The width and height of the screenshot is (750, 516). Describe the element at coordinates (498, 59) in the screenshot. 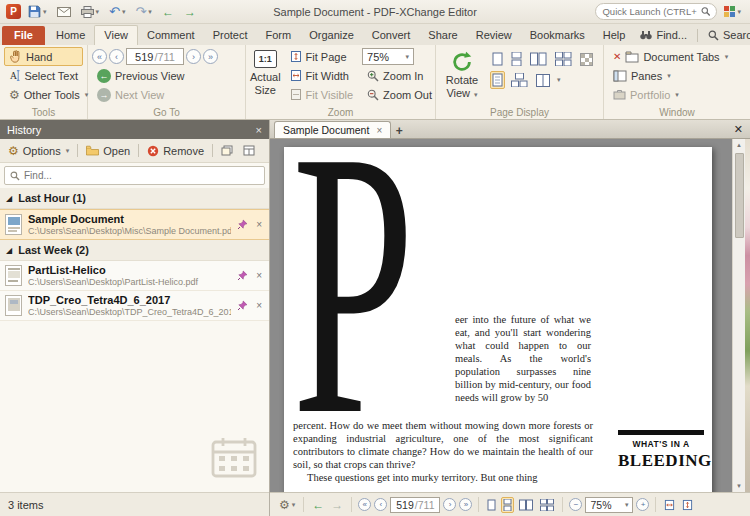

I see `single-page-button` at that location.